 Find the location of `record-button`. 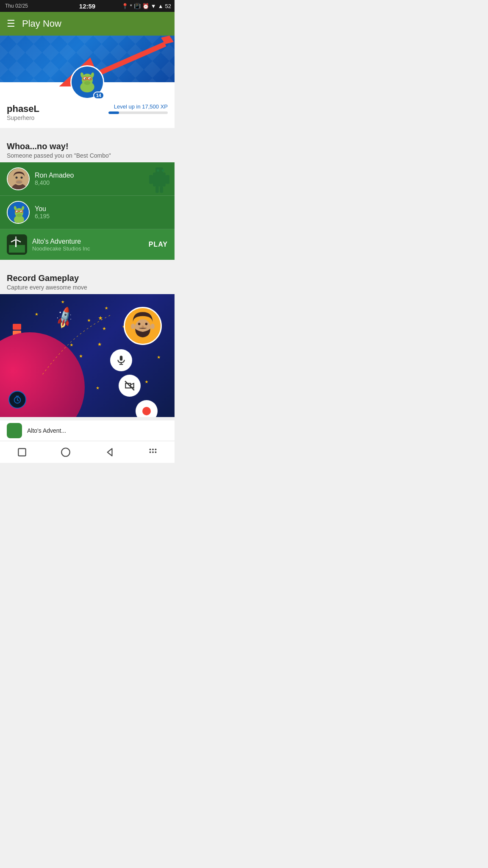

record-button is located at coordinates (147, 409).